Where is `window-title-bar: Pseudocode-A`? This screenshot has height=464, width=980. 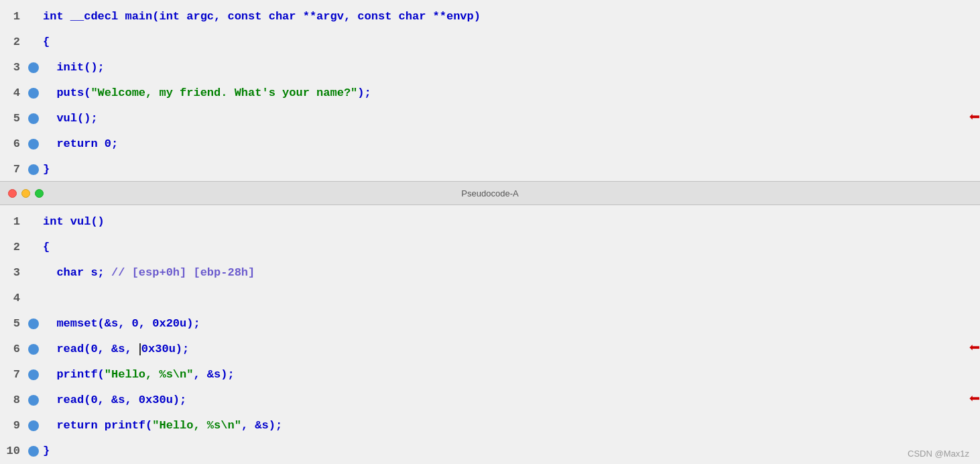 window-title-bar: Pseudocode-A is located at coordinates (490, 193).